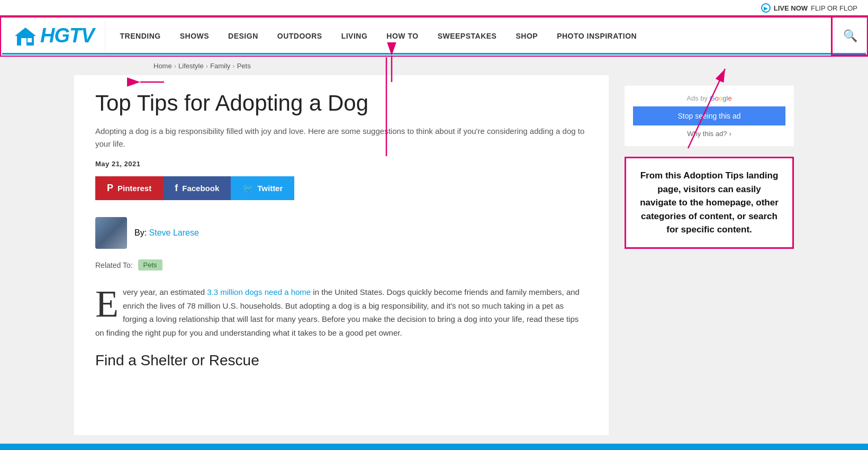 Image resolution: width=868 pixels, height=450 pixels. I want to click on author-avatar-image, so click(111, 233).